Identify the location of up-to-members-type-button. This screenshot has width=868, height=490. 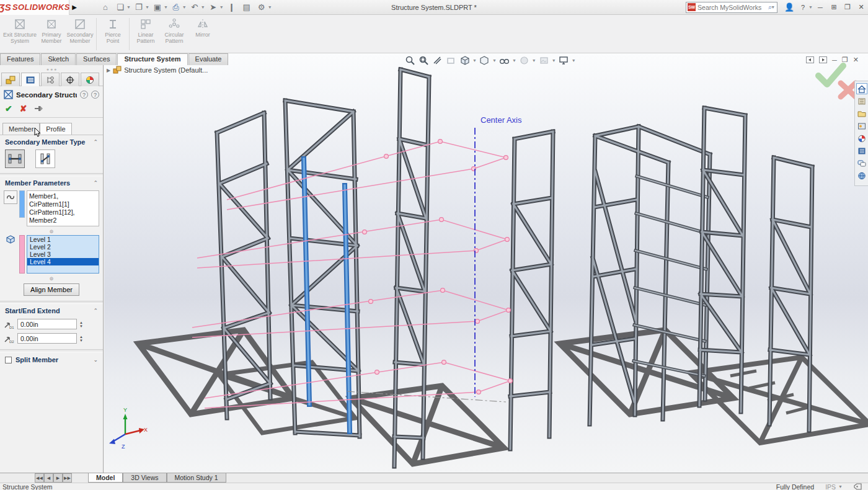
(45, 159).